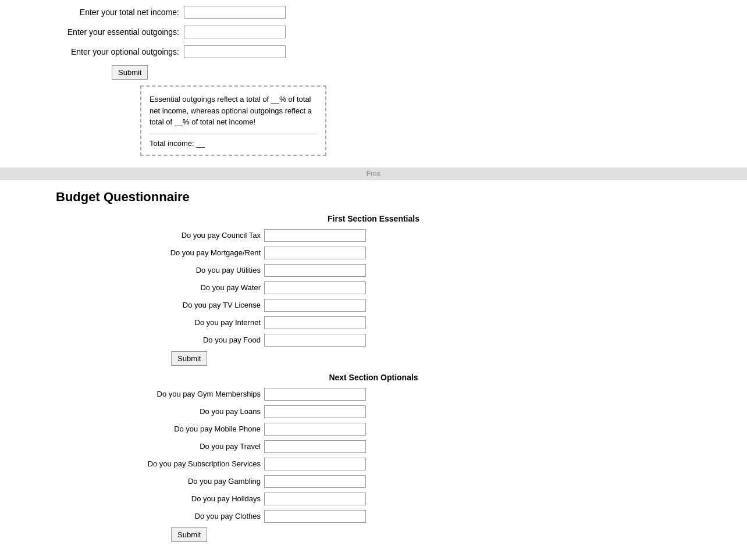 Image resolution: width=747 pixels, height=560 pixels. I want to click on budget-title: Budget Questionnaire, so click(374, 197).